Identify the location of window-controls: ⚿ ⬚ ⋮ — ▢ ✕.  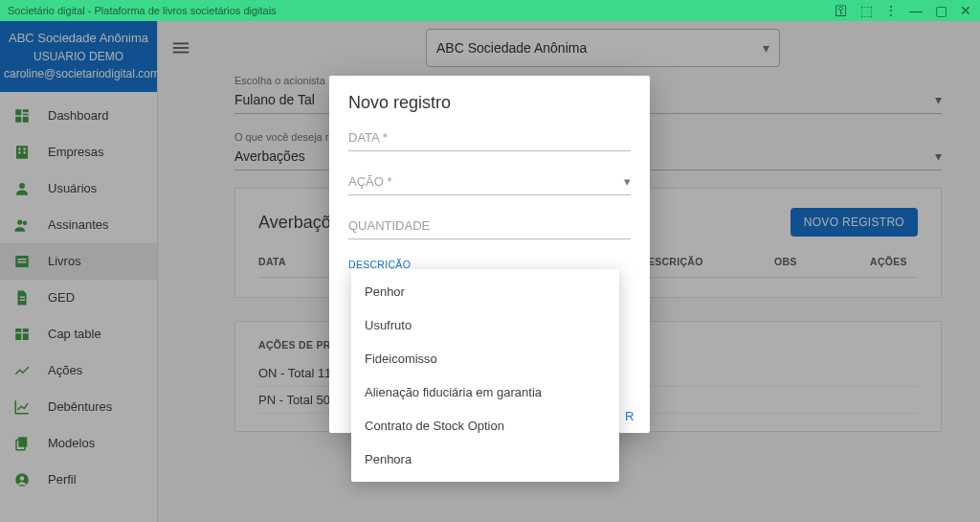
(903, 11).